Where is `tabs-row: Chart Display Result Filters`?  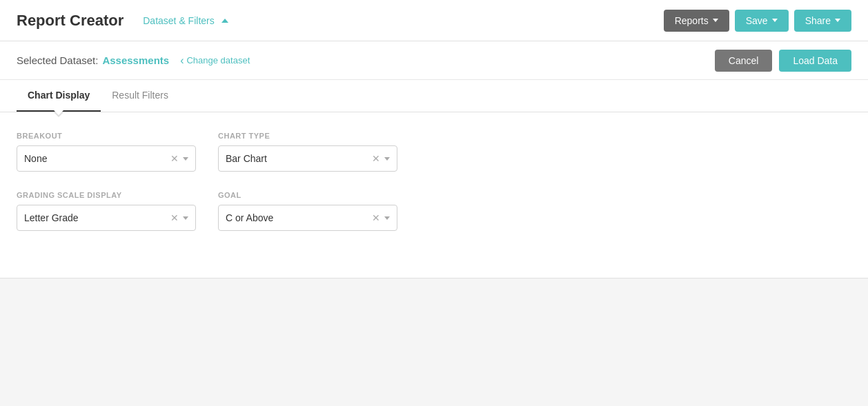
tabs-row: Chart Display Result Filters is located at coordinates (434, 97).